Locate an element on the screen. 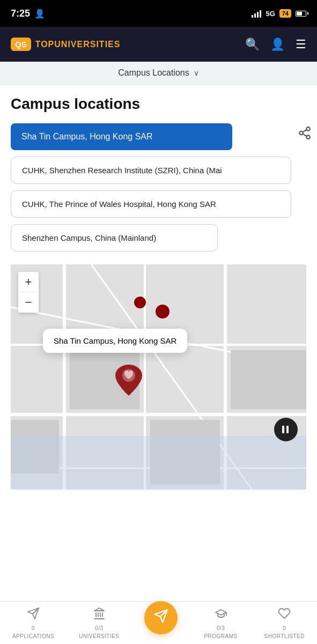 The width and height of the screenshot is (317, 644). status-bar: 7:25 👤 5G 74 is located at coordinates (159, 13).